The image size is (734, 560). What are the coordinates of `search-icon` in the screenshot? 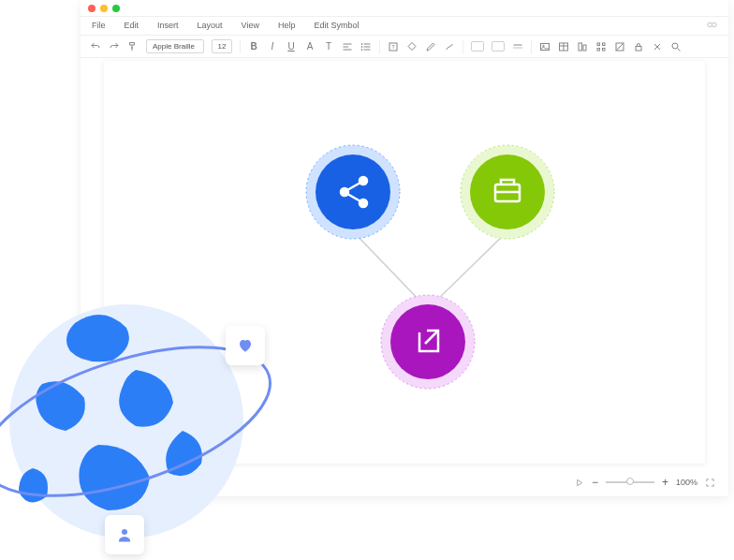 It's located at (676, 47).